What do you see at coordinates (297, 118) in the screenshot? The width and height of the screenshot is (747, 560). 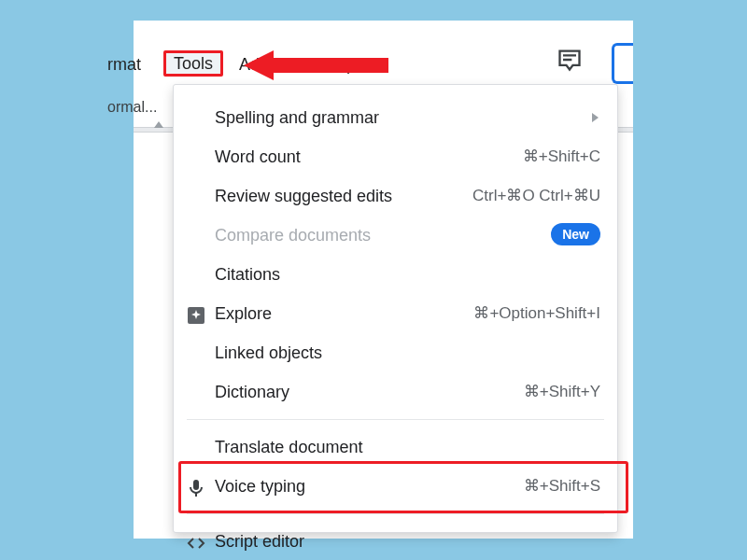 I see `menu-item-label: Spelling and grammar` at bounding box center [297, 118].